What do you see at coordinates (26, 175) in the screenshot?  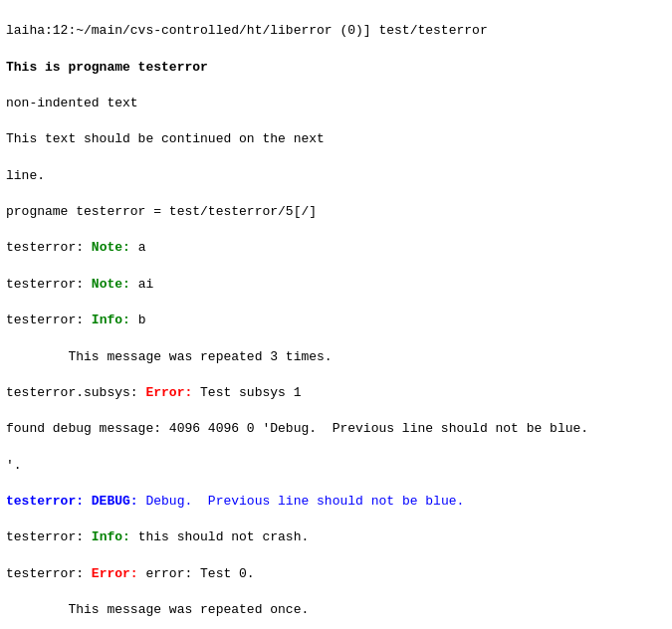 I see `continued-line2: line.` at bounding box center [26, 175].